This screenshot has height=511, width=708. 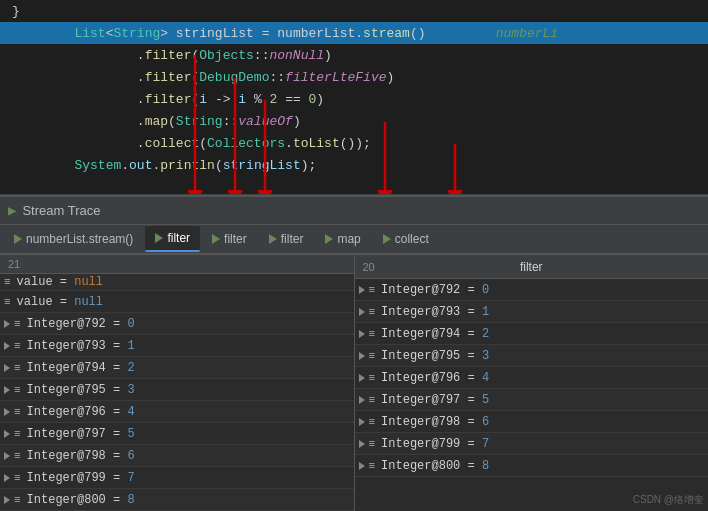 What do you see at coordinates (60, 282) in the screenshot?
I see `row-value: value = null` at bounding box center [60, 282].